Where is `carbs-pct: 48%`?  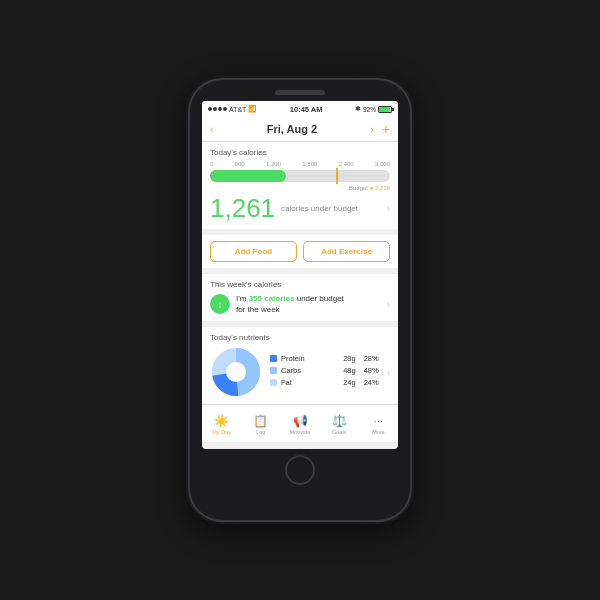 carbs-pct: 48% is located at coordinates (372, 370).